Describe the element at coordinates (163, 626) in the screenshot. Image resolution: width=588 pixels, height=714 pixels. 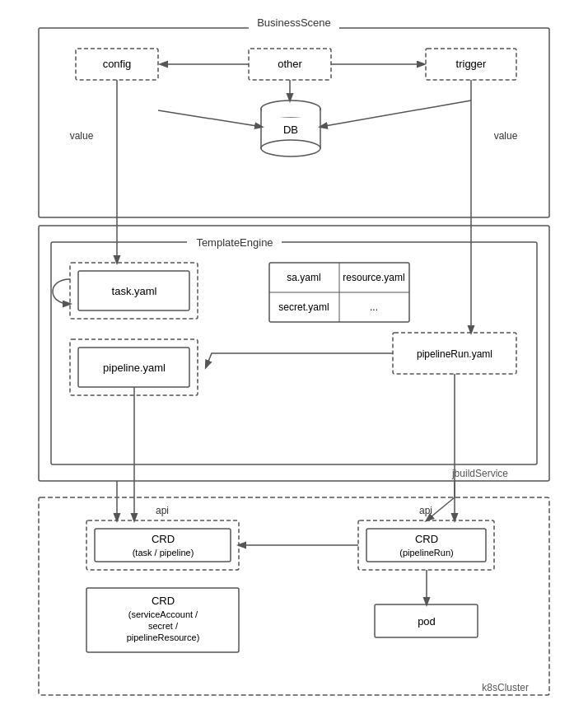
I see `crd-sa-line3: secret /` at that location.